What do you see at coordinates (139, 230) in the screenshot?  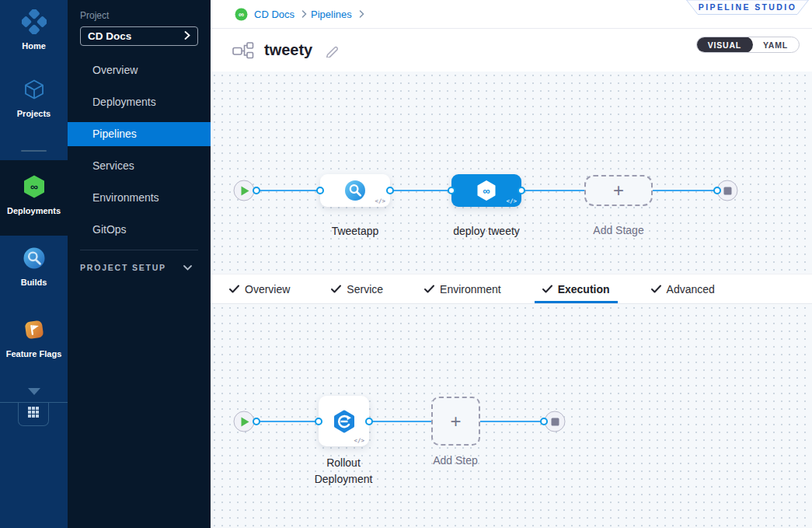 I see `sidebar-item-gitops: GitOps` at bounding box center [139, 230].